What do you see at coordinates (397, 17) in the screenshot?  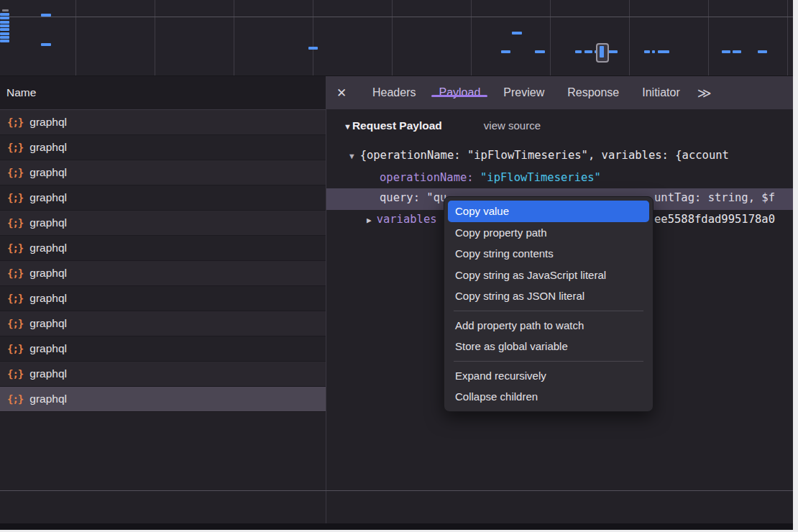 I see `overview-baseline` at bounding box center [397, 17].